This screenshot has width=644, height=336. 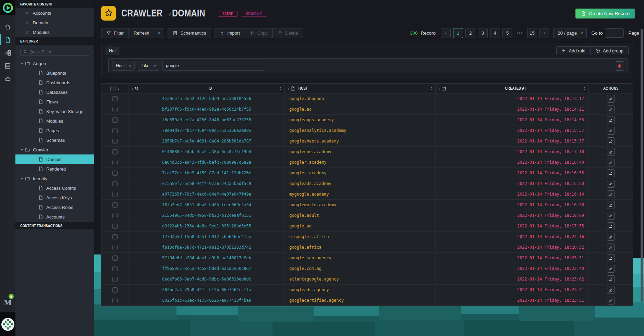 I want to click on column-header-created-at: ‹ CREATED AT ▲▼, so click(x=512, y=88).